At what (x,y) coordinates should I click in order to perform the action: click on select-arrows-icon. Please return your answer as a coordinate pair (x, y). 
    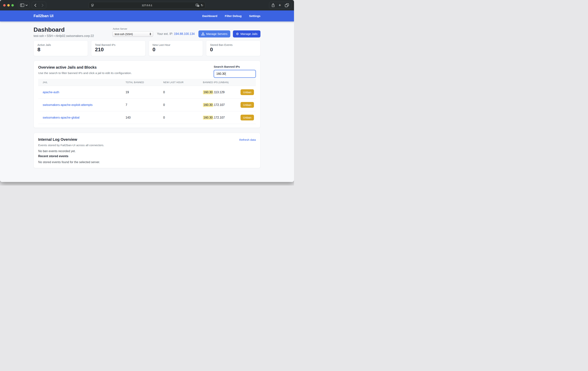
    Looking at the image, I should click on (150, 34).